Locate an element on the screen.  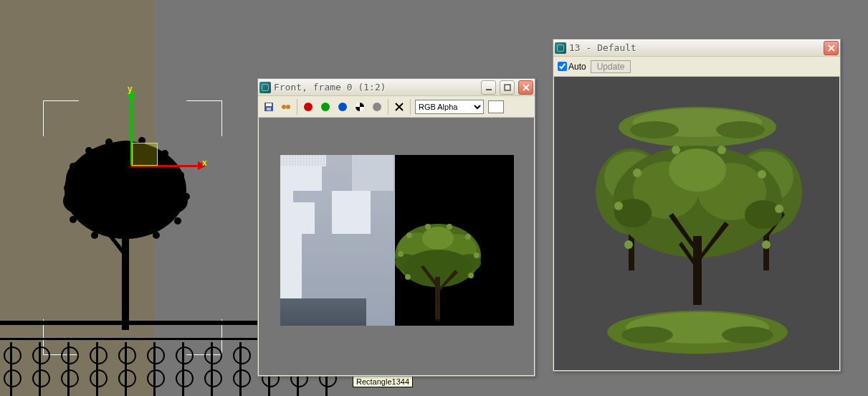
auto-update-checkbox: Auto is located at coordinates (572, 67).